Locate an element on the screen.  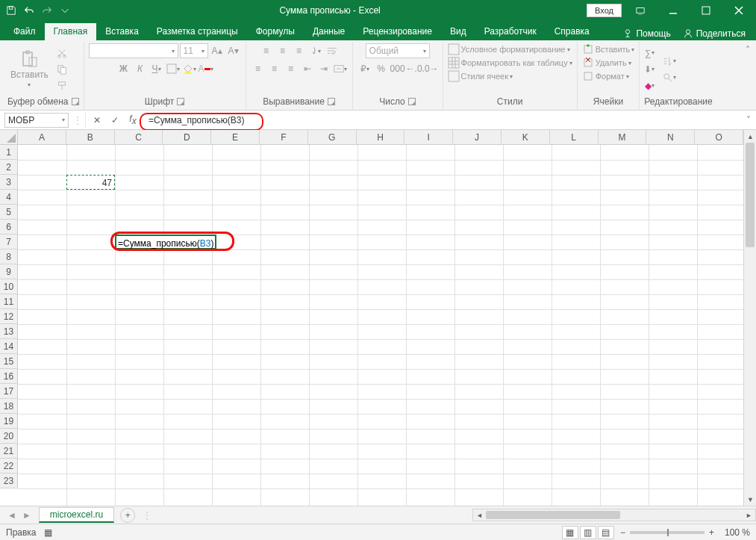
row-header: 10 is located at coordinates (9, 287).